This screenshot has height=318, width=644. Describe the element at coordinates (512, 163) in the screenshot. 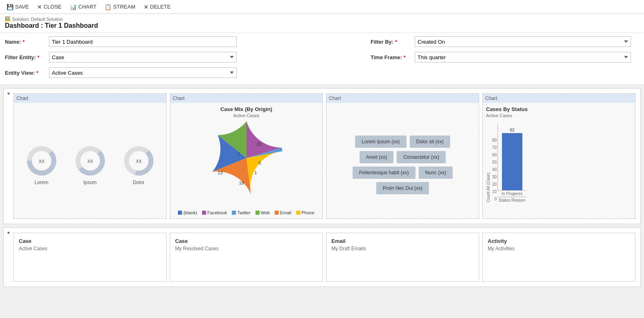

I see `bar-columns: 62 In Progress Status Reason` at that location.